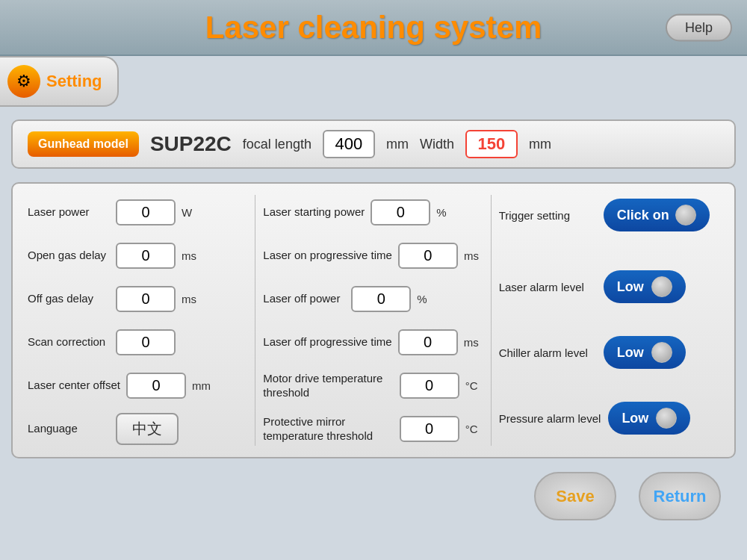 Image resolution: width=747 pixels, height=560 pixels. Describe the element at coordinates (445, 212) in the screenshot. I see `laser-starting-power-unit: %` at that location.